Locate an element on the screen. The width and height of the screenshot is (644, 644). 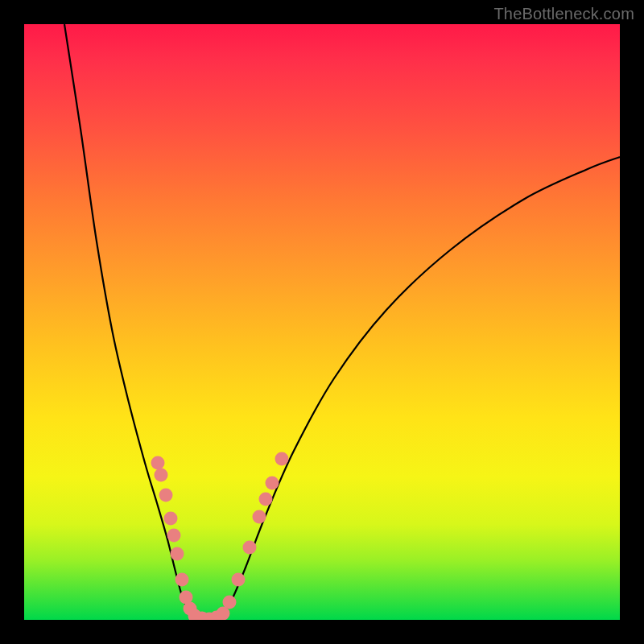
watermark-text: TheBottleneck.com is located at coordinates (564, 14).